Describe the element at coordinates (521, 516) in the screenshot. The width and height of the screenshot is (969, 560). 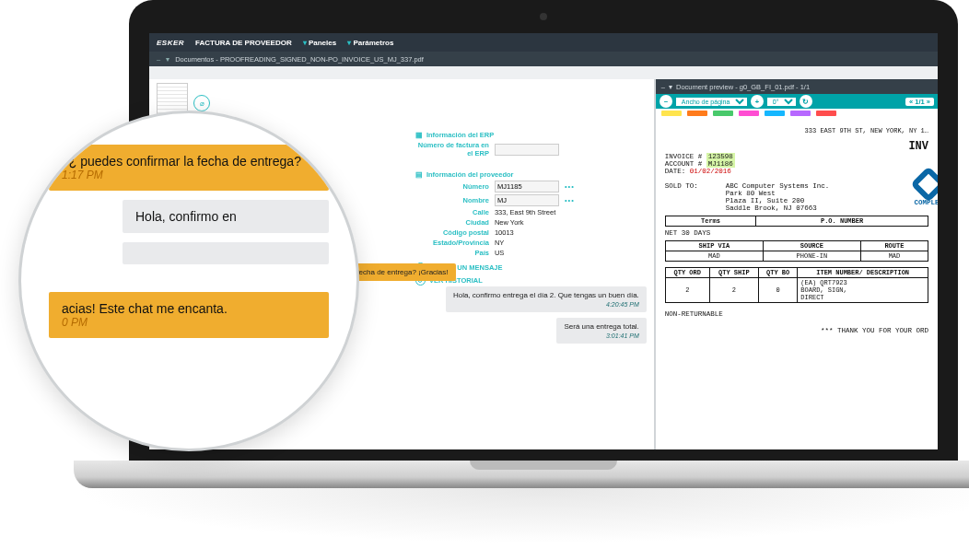
I see `laptop-reflection` at that location.